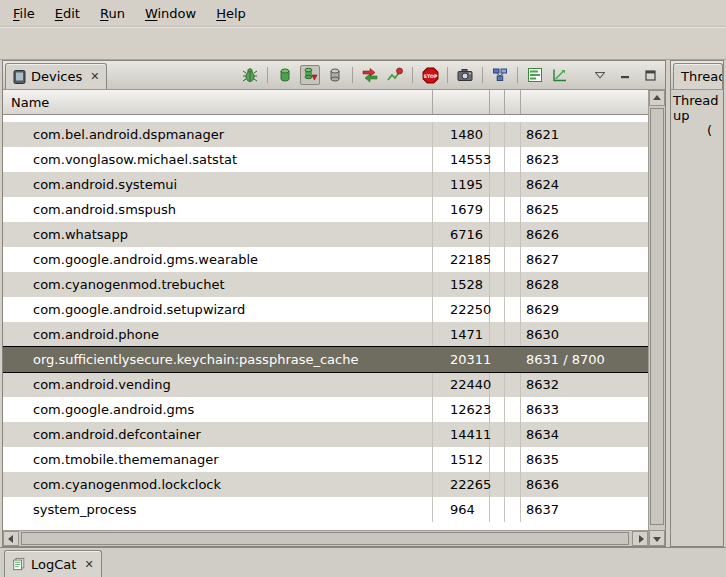  I want to click on scroll-left-button, so click(11, 538).